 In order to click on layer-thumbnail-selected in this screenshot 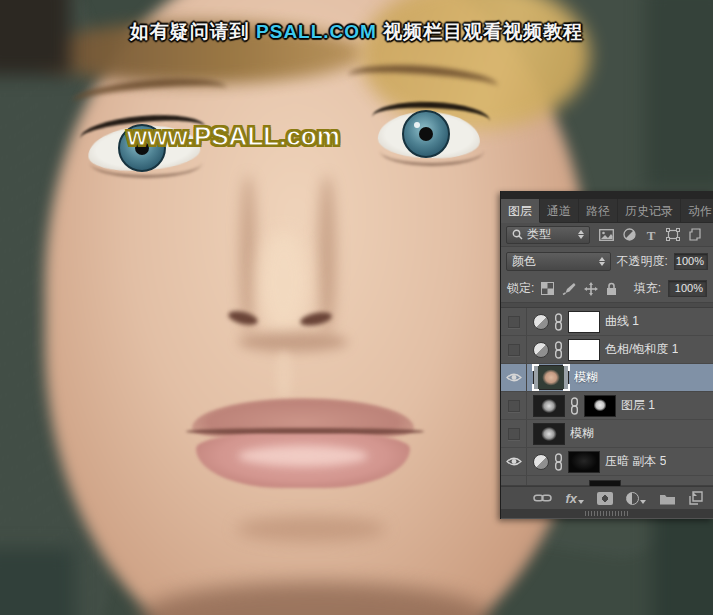, I will do `click(551, 378)`.